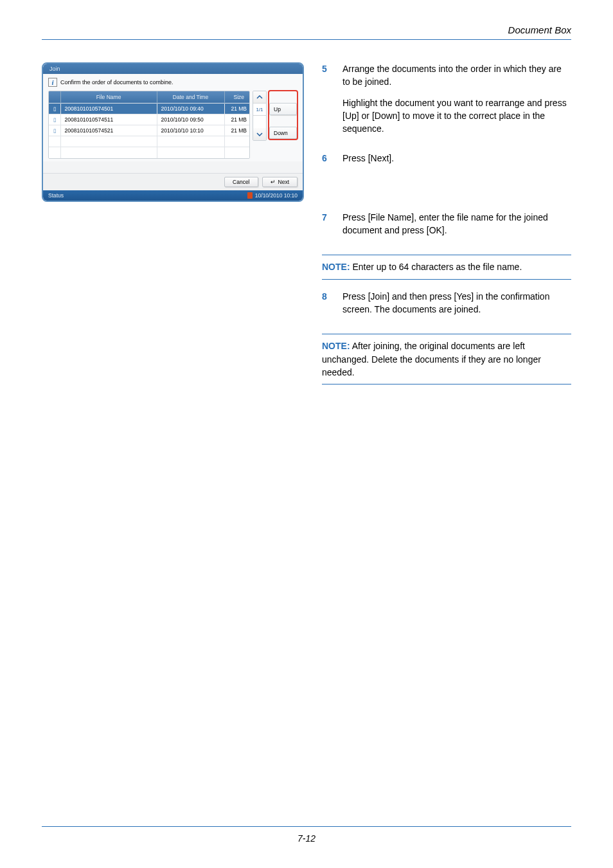  Describe the element at coordinates (149, 125) in the screenshot. I see `file-table: File Name Date and Time Size ▯ 200810101…` at that location.